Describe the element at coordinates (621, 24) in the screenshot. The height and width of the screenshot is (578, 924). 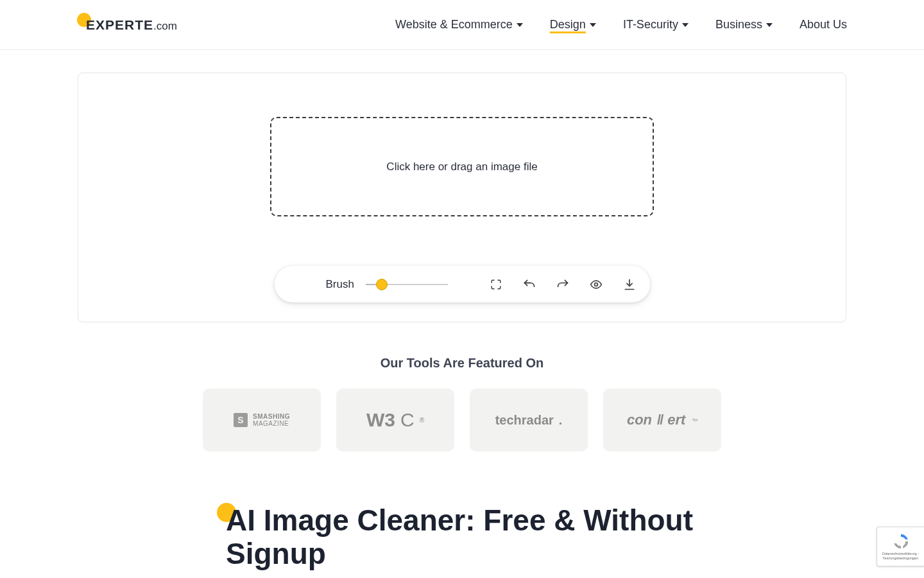
I see `main-nav: Website & Ecommerce Design IT-Security B…` at that location.